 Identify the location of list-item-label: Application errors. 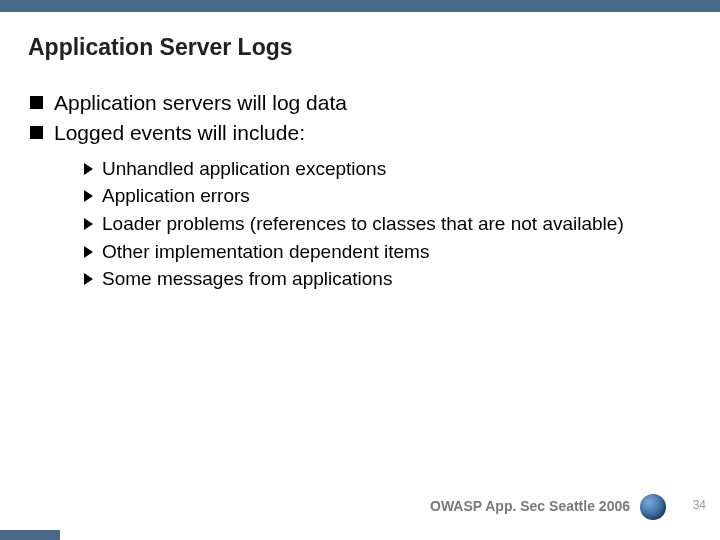
(176, 196).